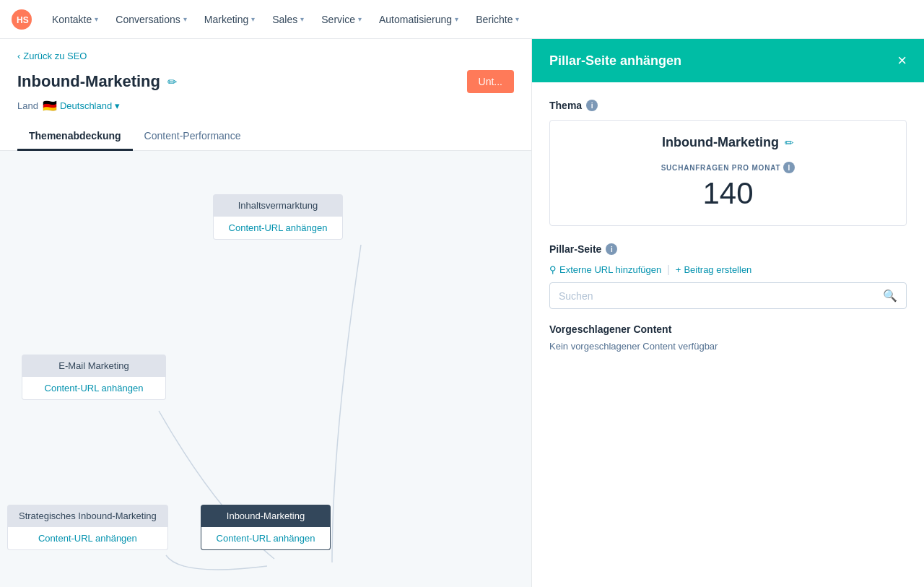 The width and height of the screenshot is (924, 587). Describe the element at coordinates (88, 516) in the screenshot. I see `node-strategisches-header: Strategisches Inbound-Marketing` at that location.